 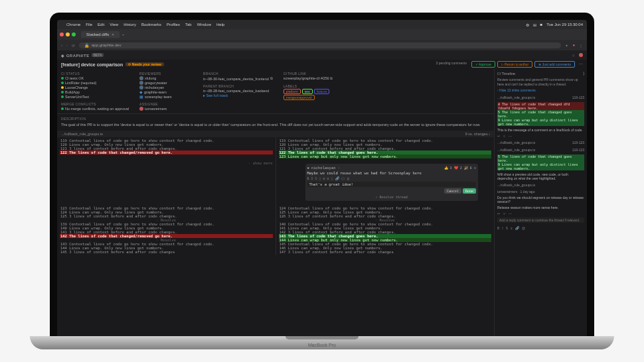 I want to click on comment-menu-icon: ⊙, so click(x=475, y=168).